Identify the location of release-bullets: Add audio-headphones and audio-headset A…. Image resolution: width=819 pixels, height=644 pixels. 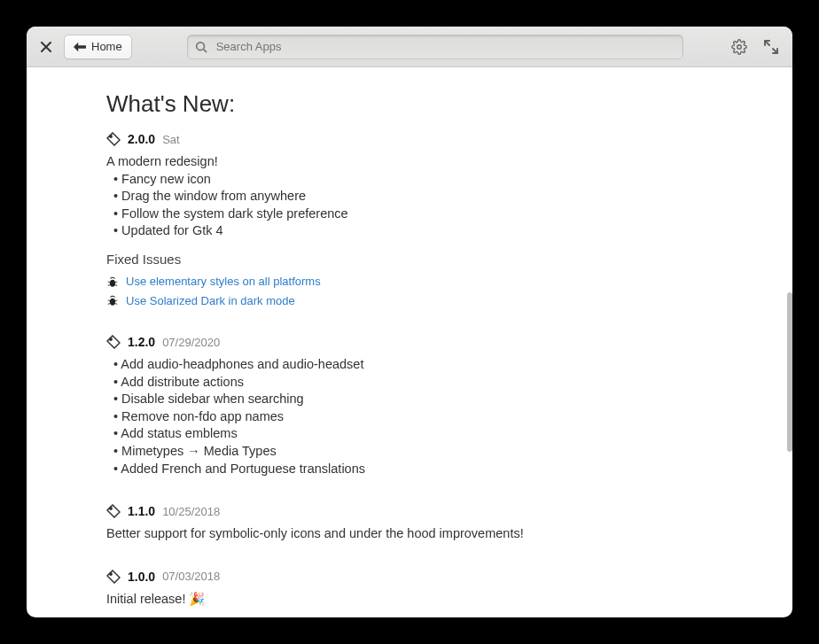
(410, 416).